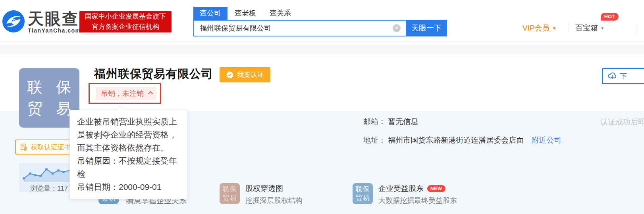 The height and width of the screenshot is (214, 644). I want to click on tab-search-boss: 查老板, so click(245, 13).